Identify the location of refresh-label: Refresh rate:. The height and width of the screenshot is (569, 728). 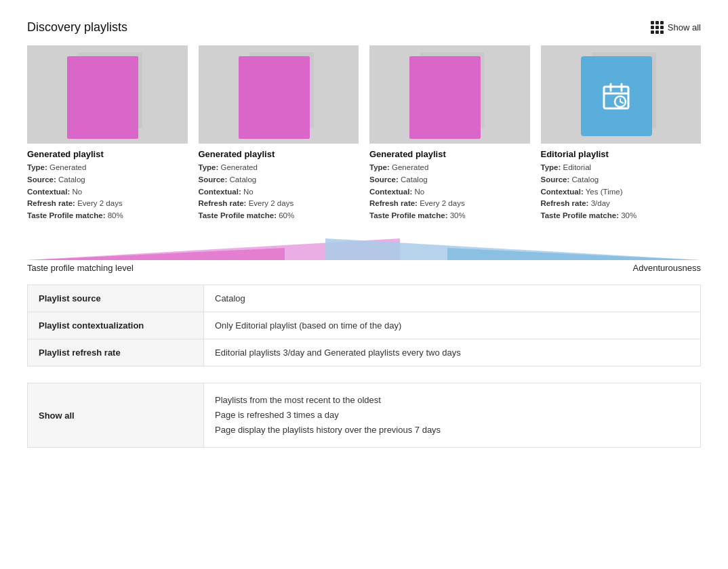
(52, 203).